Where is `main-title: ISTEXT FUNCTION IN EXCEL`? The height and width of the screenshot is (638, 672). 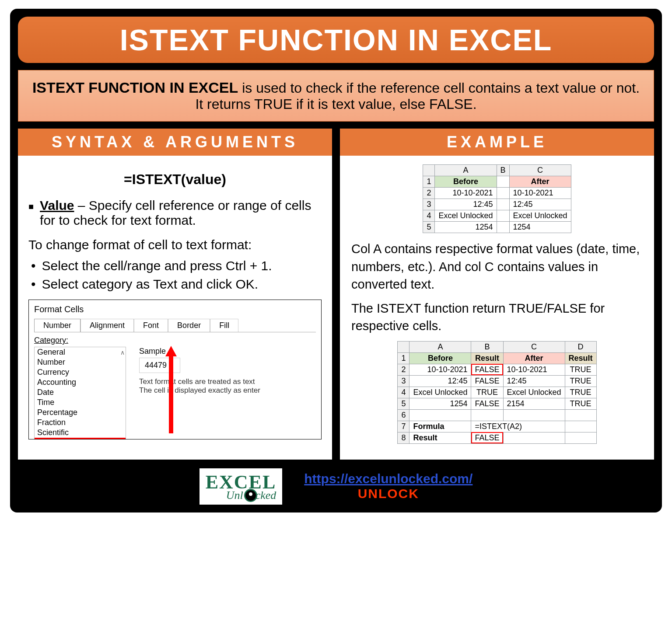 main-title: ISTEXT FUNCTION IN EXCEL is located at coordinates (336, 40).